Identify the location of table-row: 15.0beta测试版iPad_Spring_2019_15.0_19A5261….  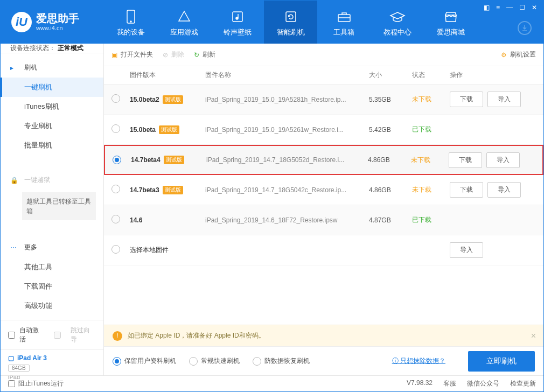
(324, 130).